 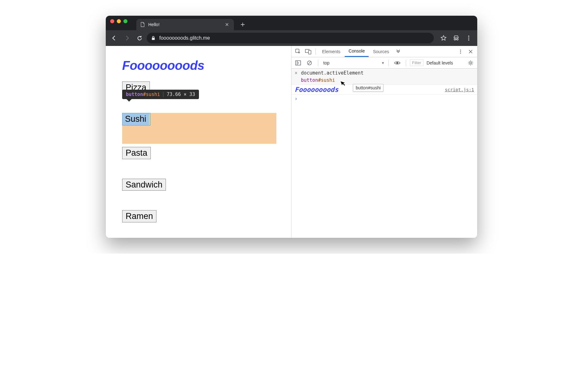 I want to click on tab-console: Console, so click(x=356, y=52).